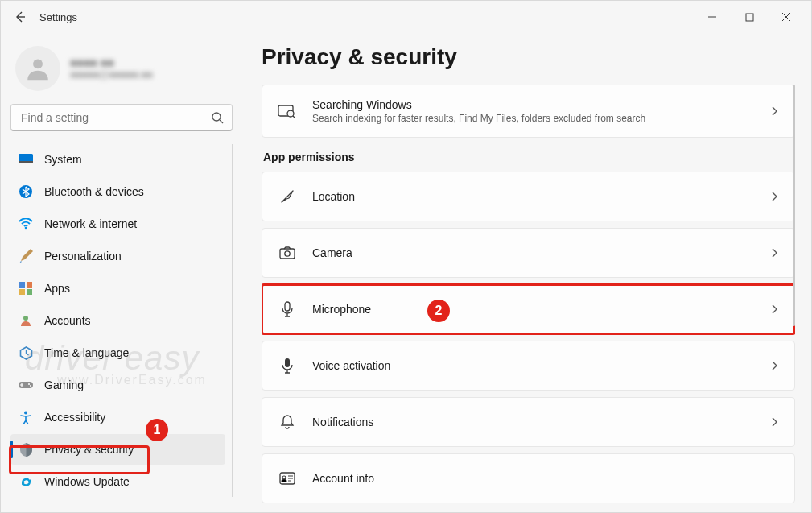 Image resolution: width=812 pixels, height=513 pixels. Describe the element at coordinates (26, 449) in the screenshot. I see `shield-icon` at that location.